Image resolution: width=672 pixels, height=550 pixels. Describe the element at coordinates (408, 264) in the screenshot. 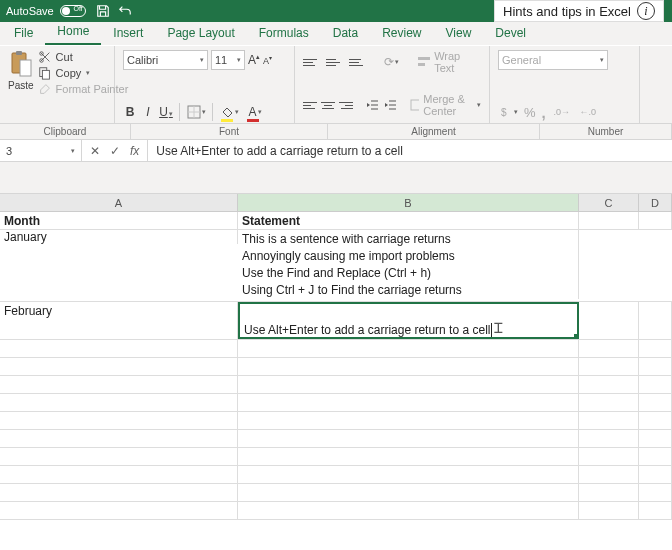

I see `cell: This is a sentence with carriage returns…` at that location.